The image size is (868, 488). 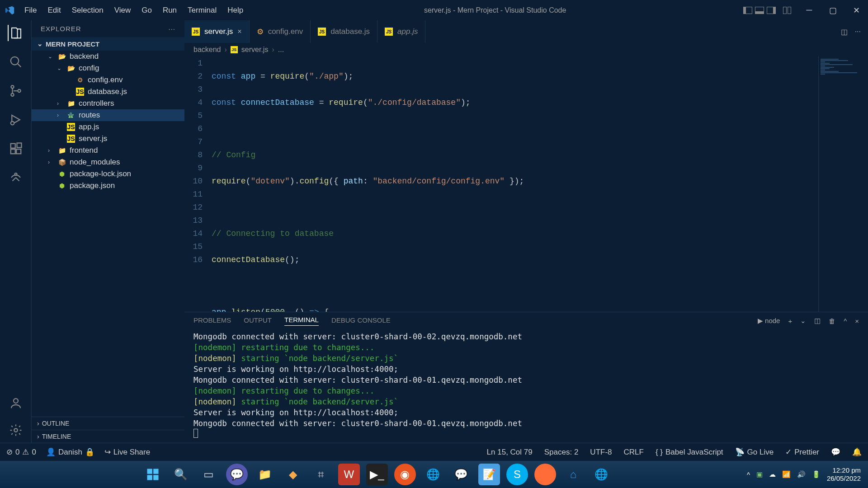 I want to click on search-activity-icon, so click(x=16, y=62).